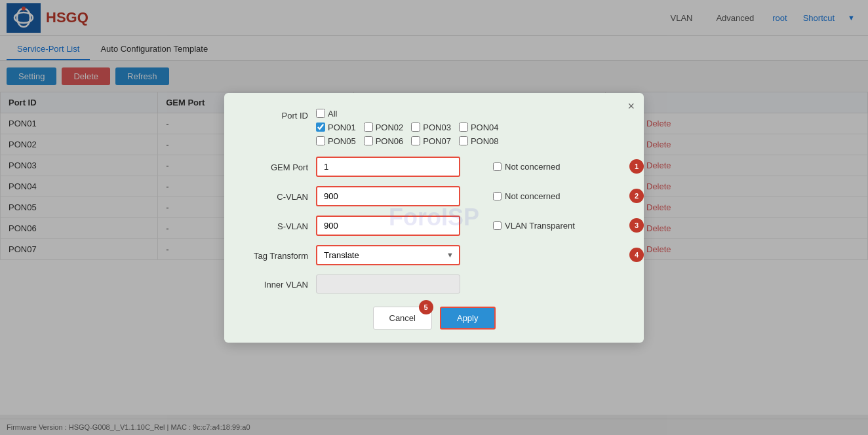 This screenshot has height=435, width=868. What do you see at coordinates (408, 127) in the screenshot?
I see `port-checkboxes: All PON01 PON02 PON03` at bounding box center [408, 127].